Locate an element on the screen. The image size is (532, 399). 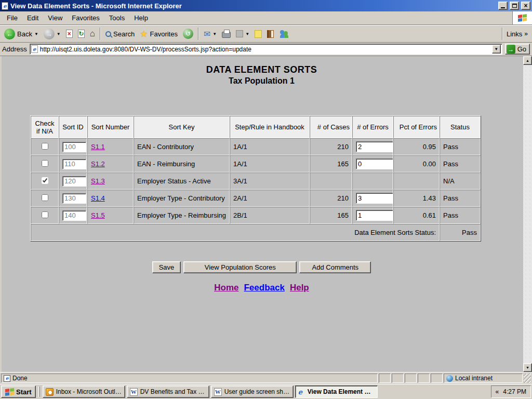
back-dropdown-icon: ▼ is located at coordinates (36, 34).